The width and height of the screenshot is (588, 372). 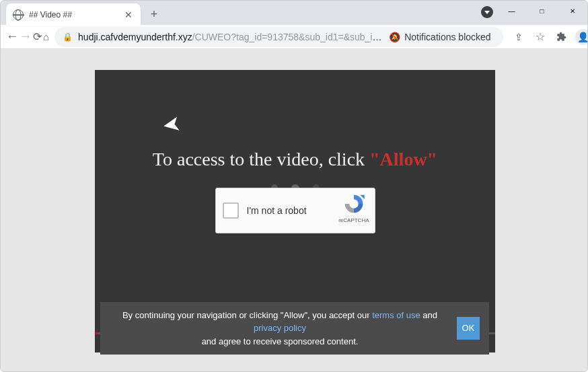 What do you see at coordinates (404, 159) in the screenshot?
I see `allow-word: "Allow"` at bounding box center [404, 159].